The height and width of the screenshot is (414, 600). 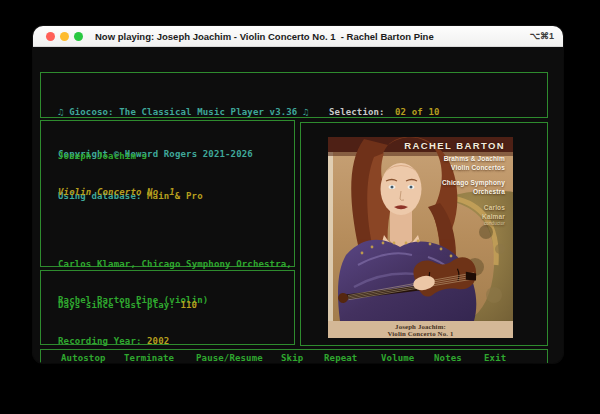 What do you see at coordinates (474, 218) in the screenshot?
I see `album-conductor-last-name: Kalmar` at bounding box center [474, 218].